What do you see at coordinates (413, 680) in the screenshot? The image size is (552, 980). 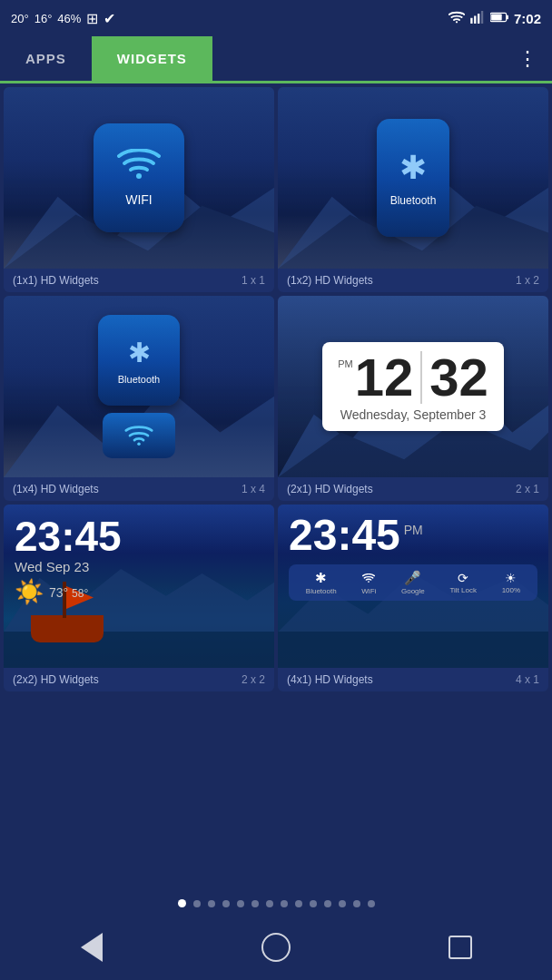 I see `widget-footer-4x1: (4x1) HD Widgets 4 x 1` at bounding box center [413, 680].